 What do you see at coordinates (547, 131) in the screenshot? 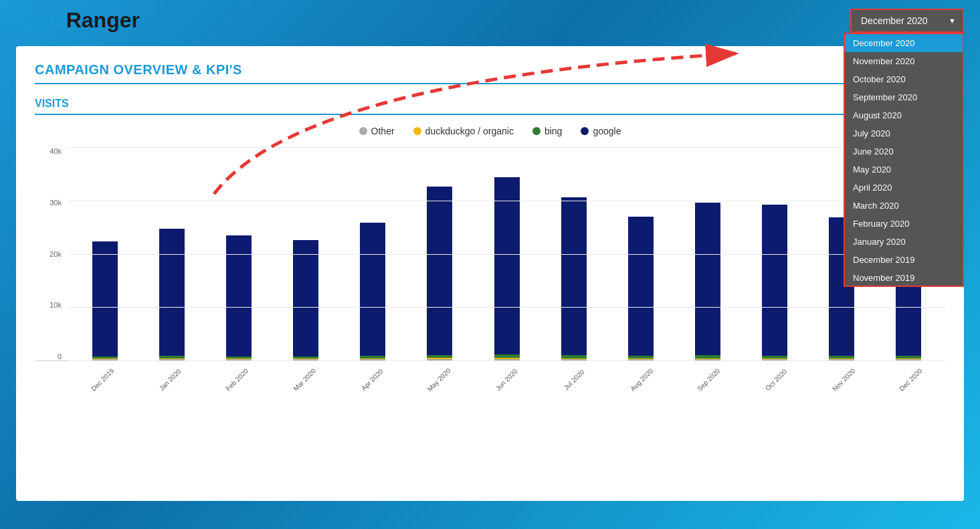
I see `legend-item: bing` at bounding box center [547, 131].